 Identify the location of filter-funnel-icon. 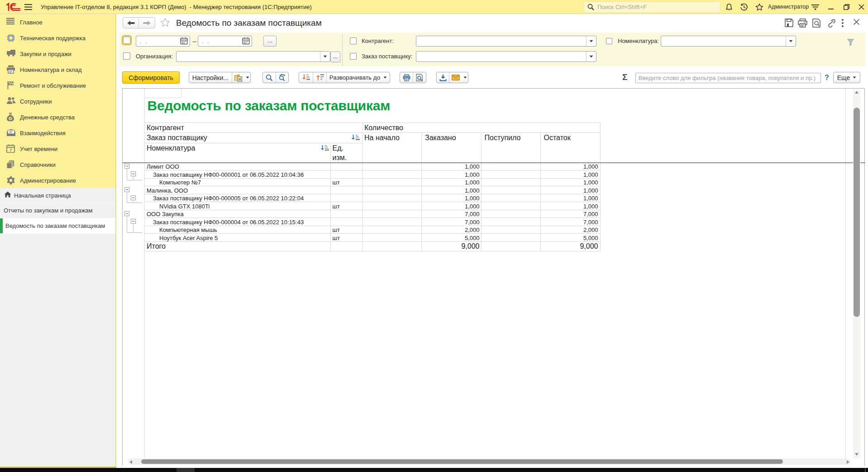
(851, 43).